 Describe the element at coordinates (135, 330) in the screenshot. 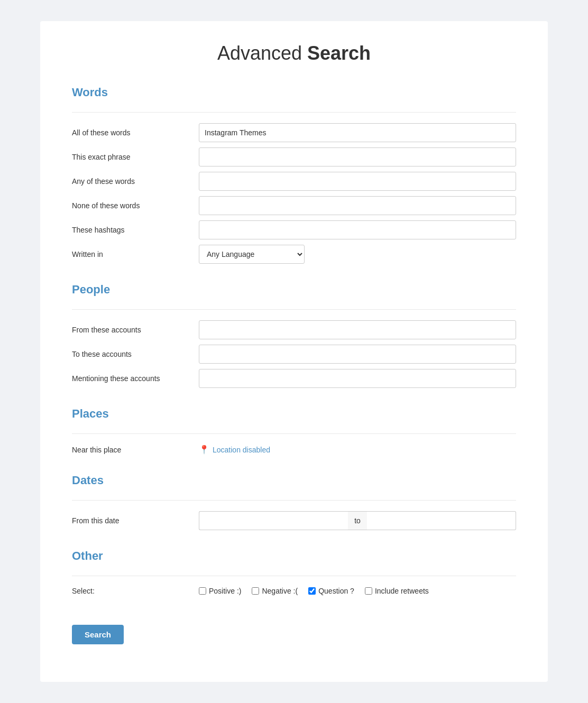

I see `from-accounts-label: From these accounts` at that location.